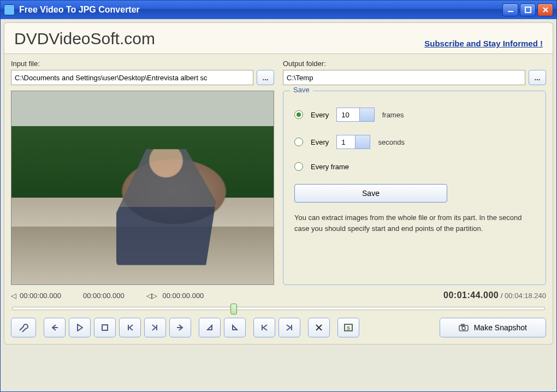  I want to click on radio-every-frames-label: Every, so click(320, 115).